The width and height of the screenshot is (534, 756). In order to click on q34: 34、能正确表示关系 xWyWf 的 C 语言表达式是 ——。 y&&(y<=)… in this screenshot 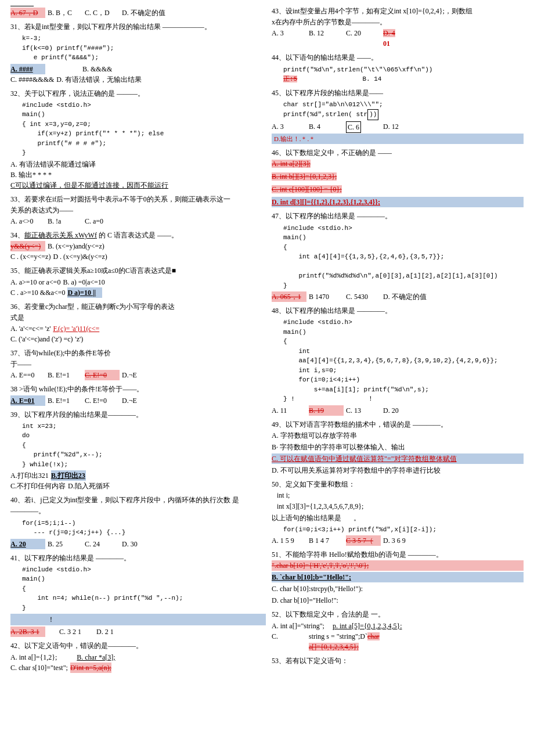, I will do `click(138, 246)`.